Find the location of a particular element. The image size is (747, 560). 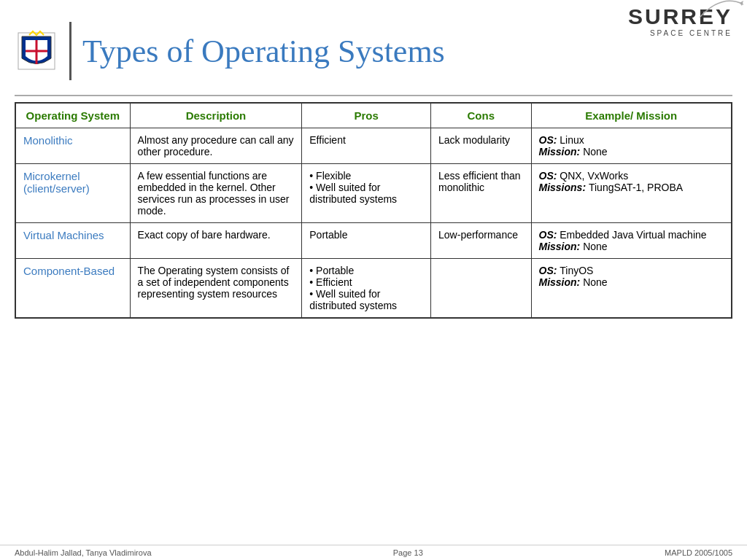

pro-item: Portable is located at coordinates (366, 271).